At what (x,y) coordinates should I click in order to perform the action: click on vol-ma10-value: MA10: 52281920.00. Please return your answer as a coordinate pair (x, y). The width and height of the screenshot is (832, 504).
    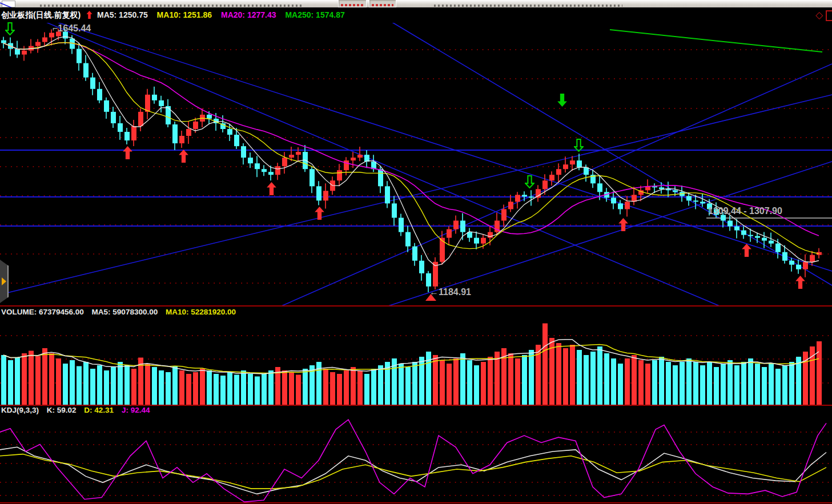
    Looking at the image, I should click on (201, 312).